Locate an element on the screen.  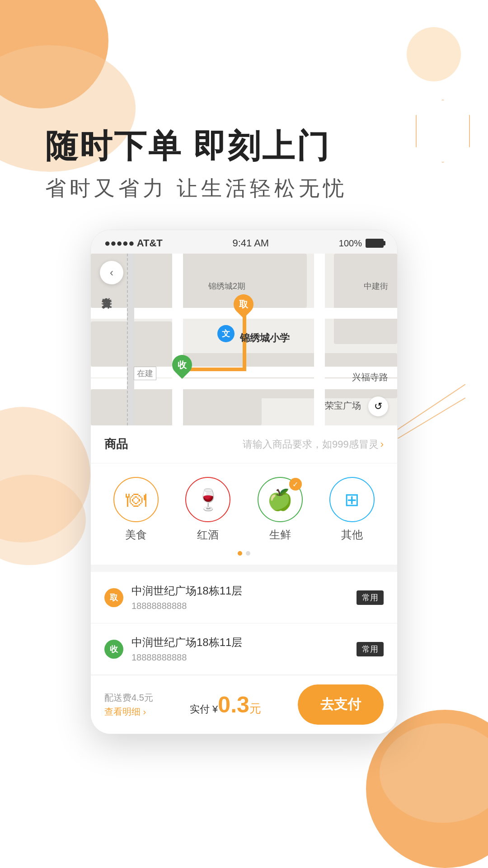
category-icon-other: ⊞ is located at coordinates (352, 500).